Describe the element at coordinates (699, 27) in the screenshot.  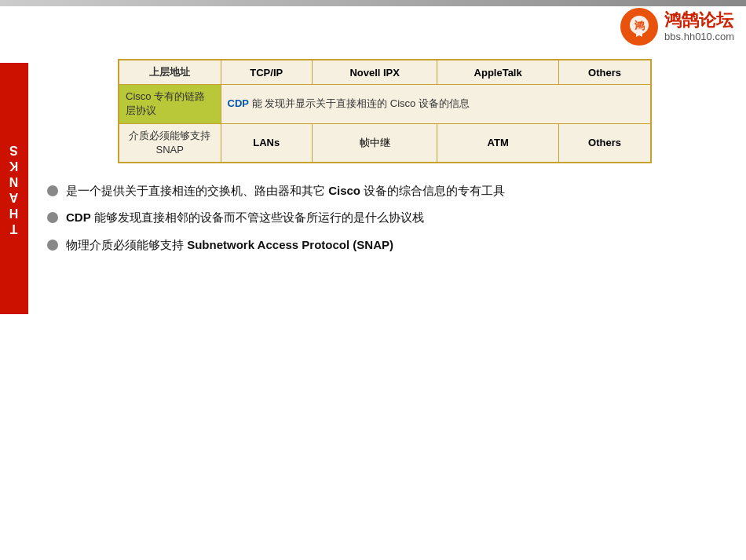
I see `logo-text: 鸿鹄论坛 bbs.hh010.com` at that location.